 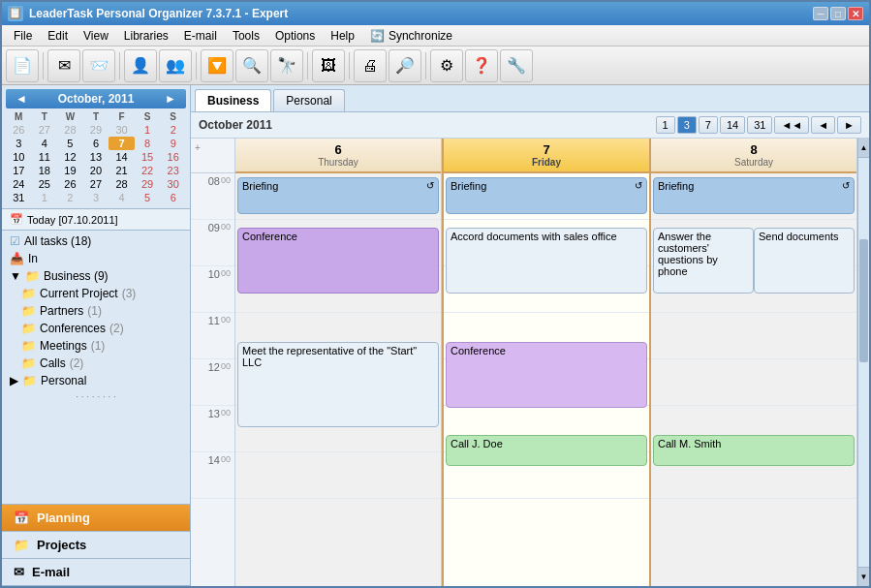 What do you see at coordinates (19, 157) in the screenshot?
I see `cal-day: 10` at bounding box center [19, 157].